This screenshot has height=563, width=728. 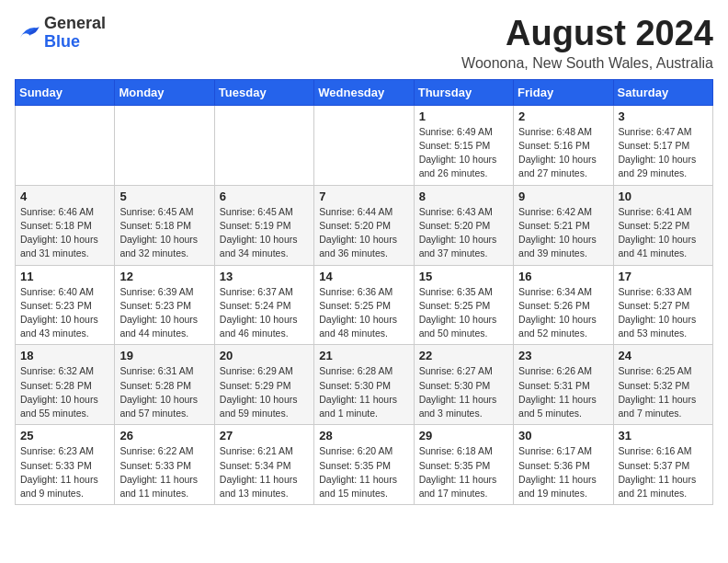 I want to click on day-number: 22, so click(x=463, y=355).